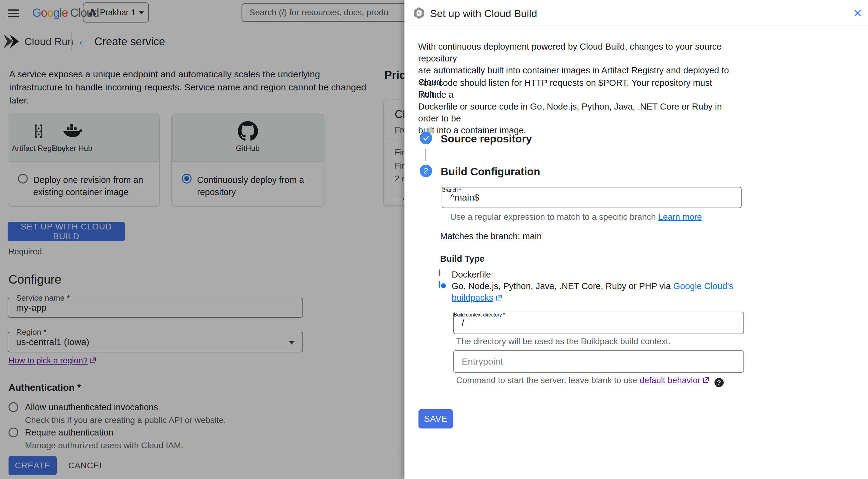 The image size is (868, 479). What do you see at coordinates (439, 284) in the screenshot?
I see `build-type-buildpacks-option: Go, Node.js, Python, Java, .NET Core, Ru…` at bounding box center [439, 284].